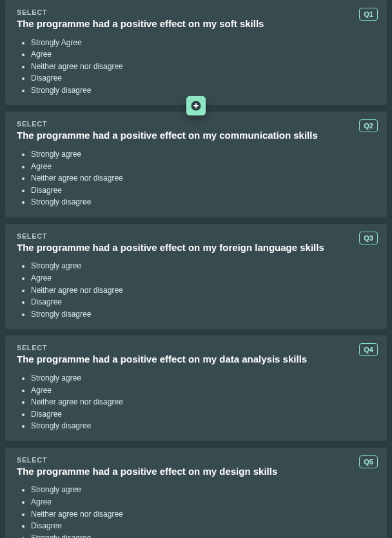  What do you see at coordinates (196, 106) in the screenshot?
I see `add-question-button` at bounding box center [196, 106].